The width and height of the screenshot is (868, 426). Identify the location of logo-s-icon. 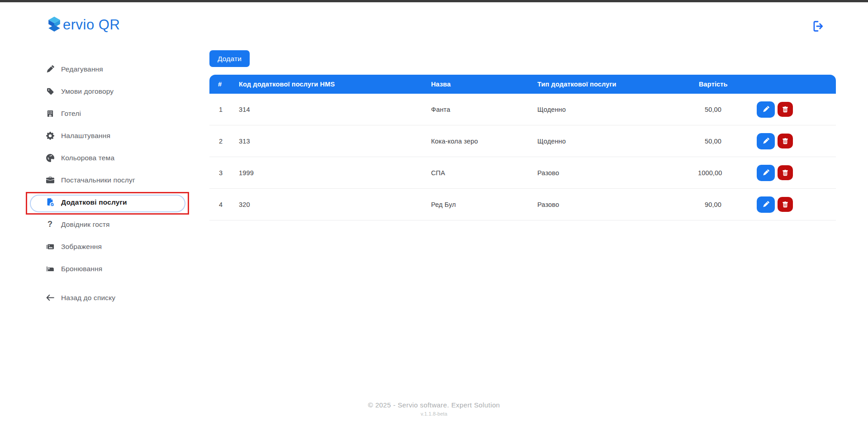
(54, 25).